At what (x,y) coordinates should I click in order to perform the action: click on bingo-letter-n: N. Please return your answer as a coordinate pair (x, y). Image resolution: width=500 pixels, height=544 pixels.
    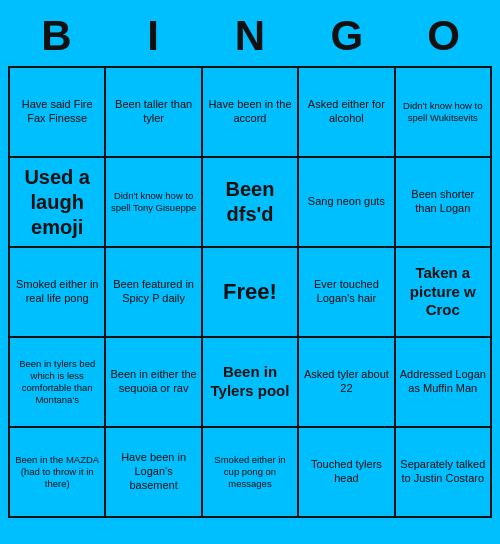
    Looking at the image, I should click on (250, 36).